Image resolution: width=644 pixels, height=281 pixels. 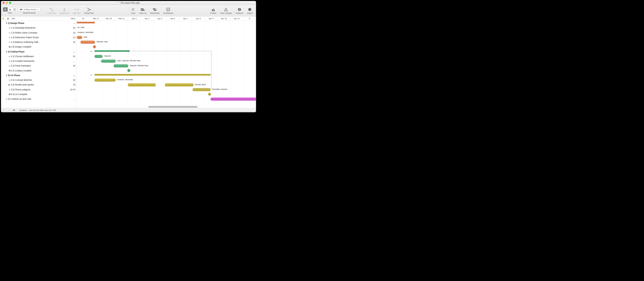 What do you see at coordinates (10, 3) in the screenshot?
I see `zoom-icon` at bounding box center [10, 3].